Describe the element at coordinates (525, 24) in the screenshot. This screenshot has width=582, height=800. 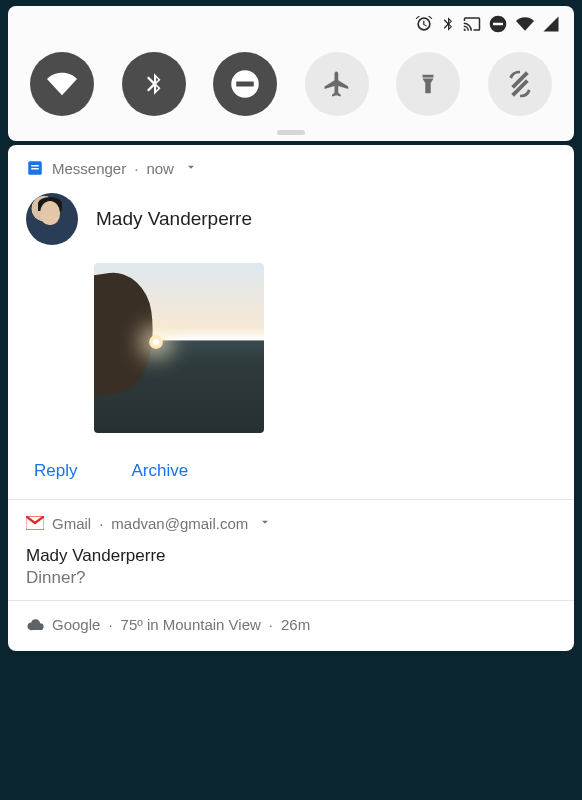
I see `wifi-status-icon` at that location.